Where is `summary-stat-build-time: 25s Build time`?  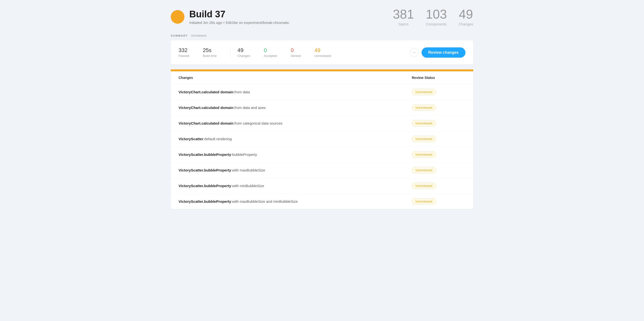 summary-stat-build-time: 25s Build time is located at coordinates (213, 52).